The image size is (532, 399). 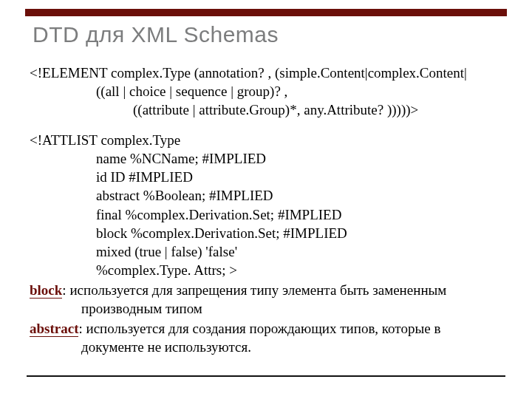 What do you see at coordinates (266, 92) in the screenshot?
I see `element-declaration: <!ELEMENT complex.Type (annotation? , (s…` at bounding box center [266, 92].